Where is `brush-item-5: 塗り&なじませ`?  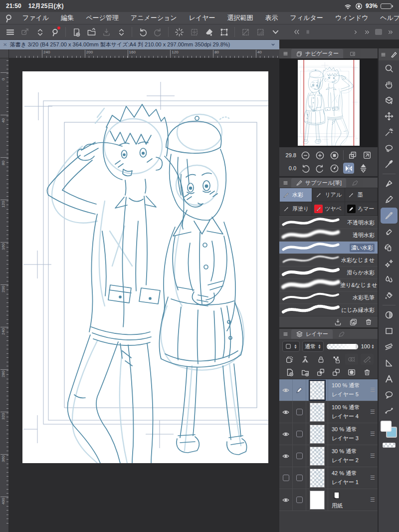 brush-item-5: 塗り&なじませ is located at coordinates (328, 284).